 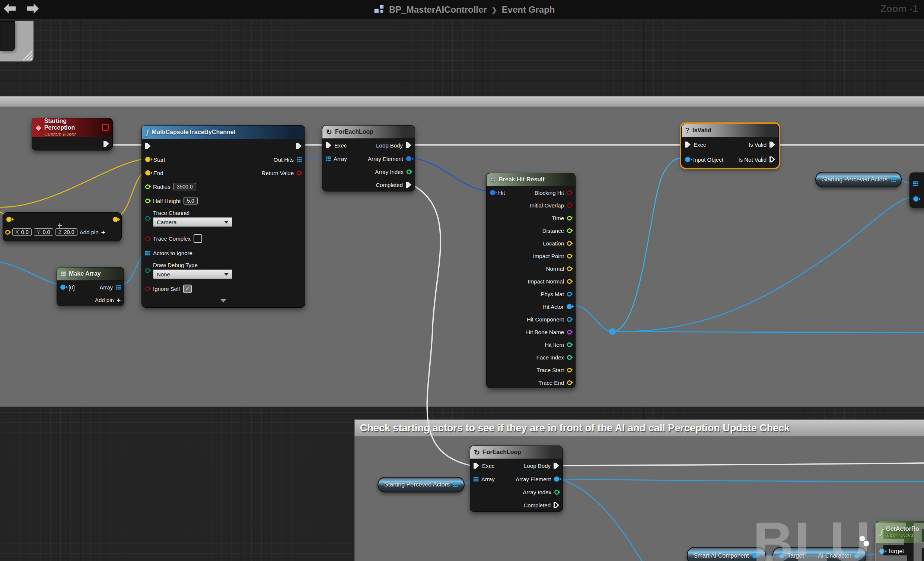 What do you see at coordinates (569, 332) in the screenshot?
I see `hit-bone-name-pin` at bounding box center [569, 332].